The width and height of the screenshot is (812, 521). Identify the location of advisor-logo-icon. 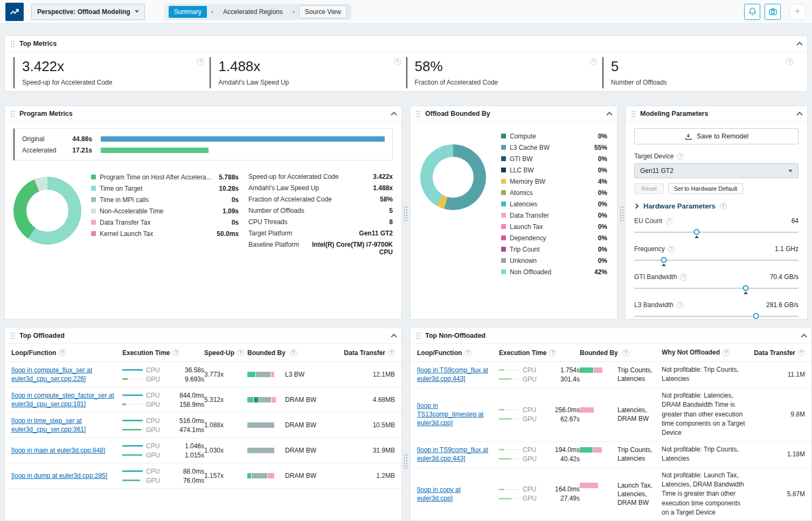
(15, 12).